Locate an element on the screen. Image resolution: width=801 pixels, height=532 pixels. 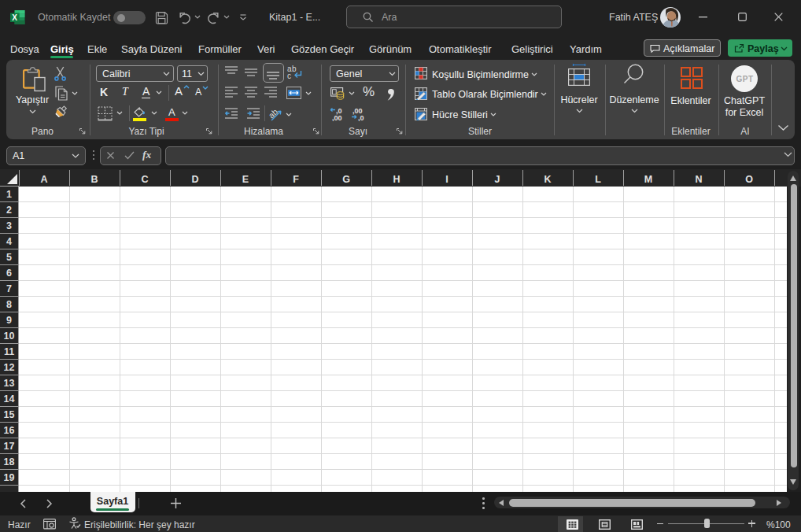
svg-text: ,00 is located at coordinates (337, 118).